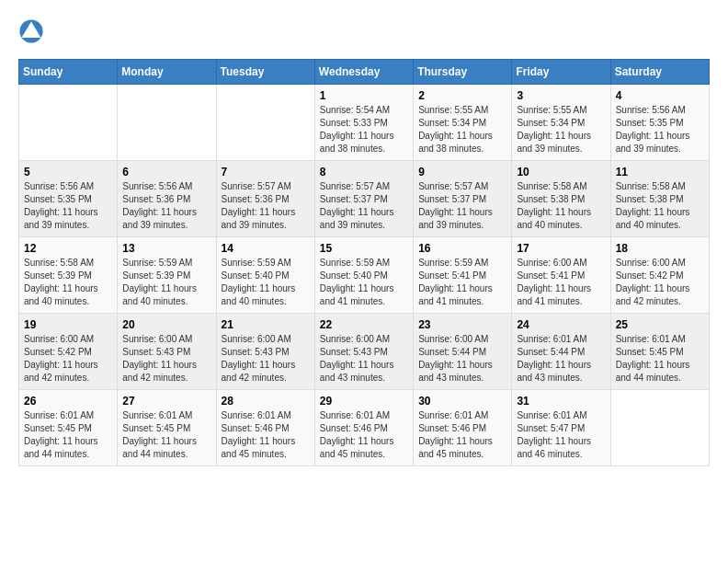 This screenshot has height=563, width=728. I want to click on calendar-week-row: 26Sunrise: 6:01 AMSunset: 5:45 PMDayligh…, so click(364, 429).